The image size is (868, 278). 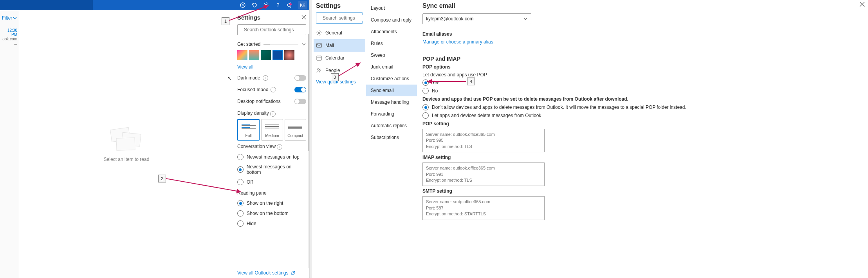 I want to click on reading-right: Show on the right, so click(x=272, y=203).